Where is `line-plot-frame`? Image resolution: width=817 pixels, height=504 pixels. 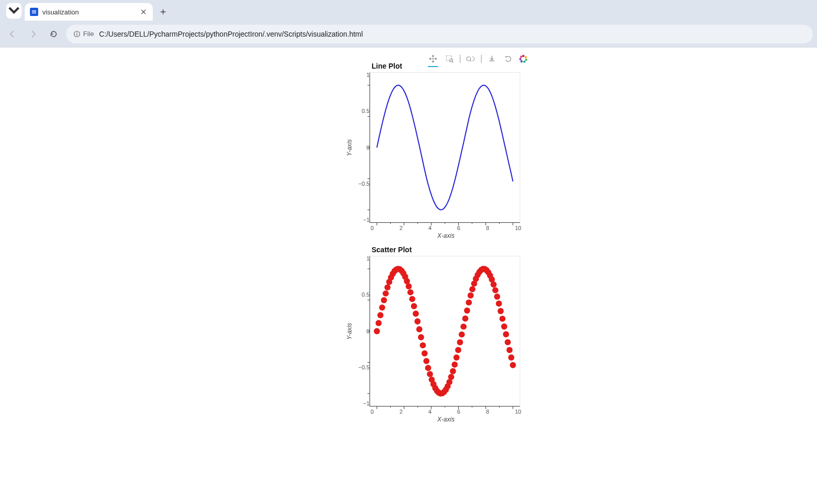
line-plot-frame is located at coordinates (445, 148).